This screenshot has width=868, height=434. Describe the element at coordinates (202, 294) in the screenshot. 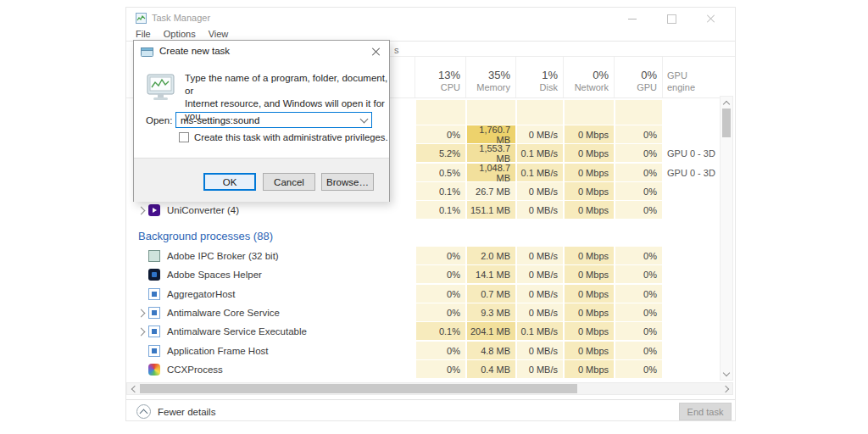

I see `process-name: AggregatorHost` at that location.